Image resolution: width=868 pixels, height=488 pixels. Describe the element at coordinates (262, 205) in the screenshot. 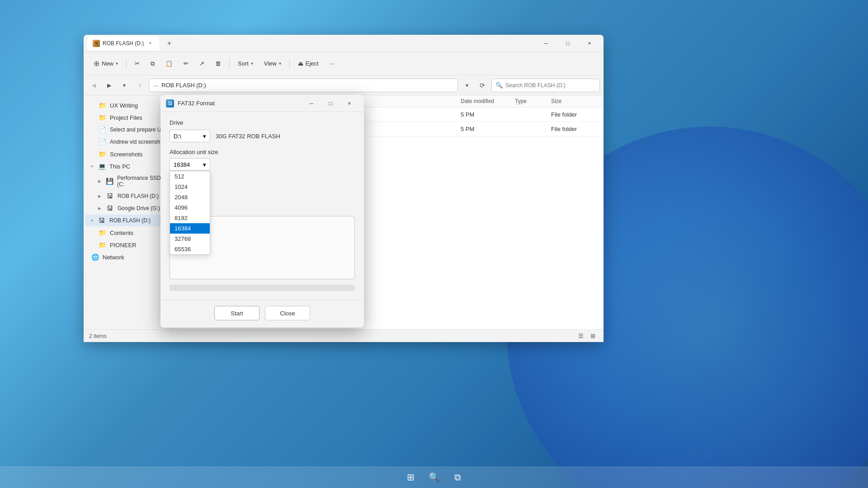

I see `dialog-body: Drive D:\ ▾ 30G FAT32 ROB FLASH Allocati…` at that location.